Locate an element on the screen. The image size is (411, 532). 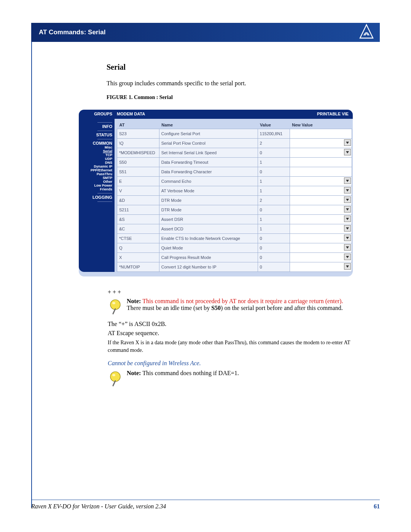
ss-nav-other: Other is located at coordinates (96, 182).